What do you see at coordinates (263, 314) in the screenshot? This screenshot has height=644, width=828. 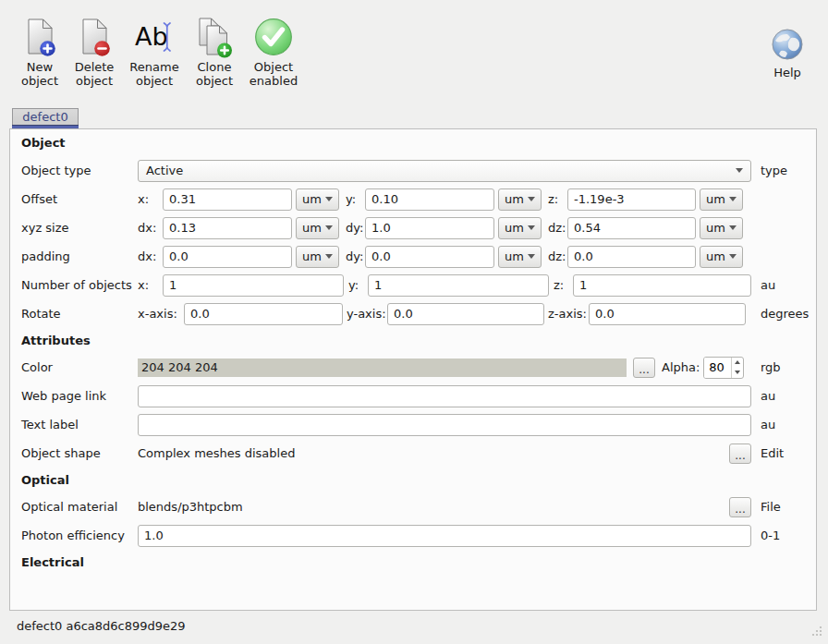 I see `rotate-x-input` at bounding box center [263, 314].